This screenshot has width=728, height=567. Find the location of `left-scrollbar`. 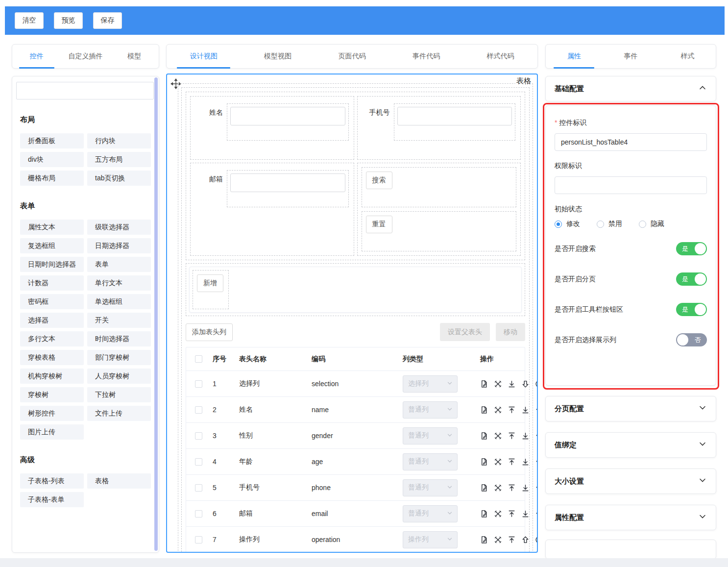

left-scrollbar is located at coordinates (156, 314).